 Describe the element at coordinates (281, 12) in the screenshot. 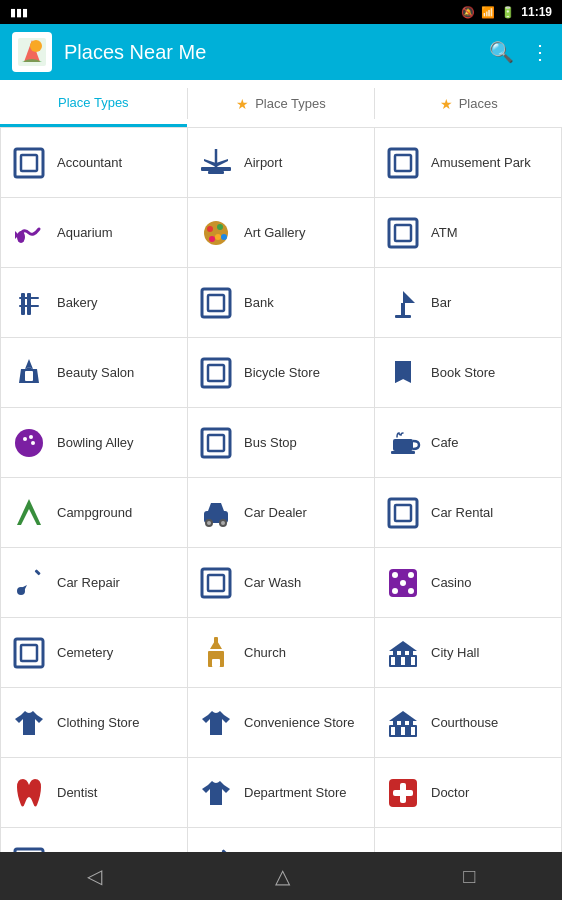

I see `status-bar: ▮▮▮ 🔕 📶 🔋 11:19` at that location.